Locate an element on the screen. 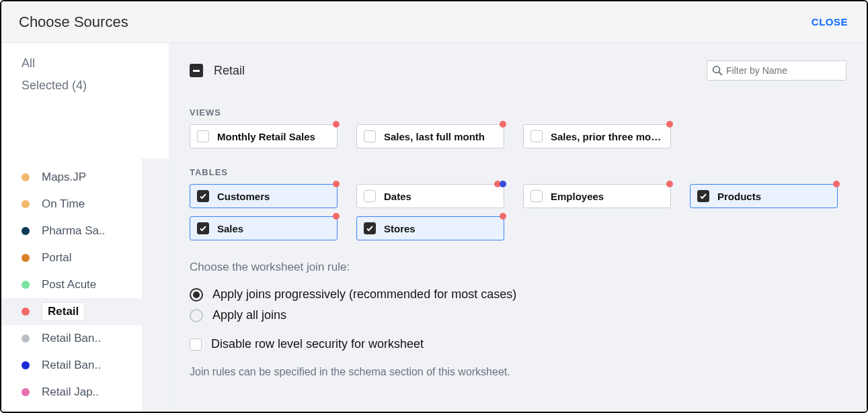 This screenshot has height=413, width=868. sidebar-item-label: Retail Jap.. is located at coordinates (70, 392).